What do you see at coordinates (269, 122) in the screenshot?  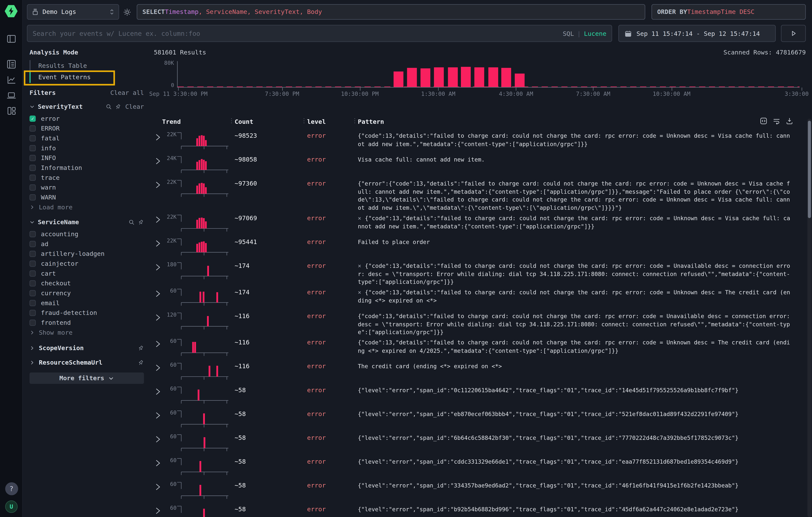 I see `column-header-count: ⋮Count` at bounding box center [269, 122].